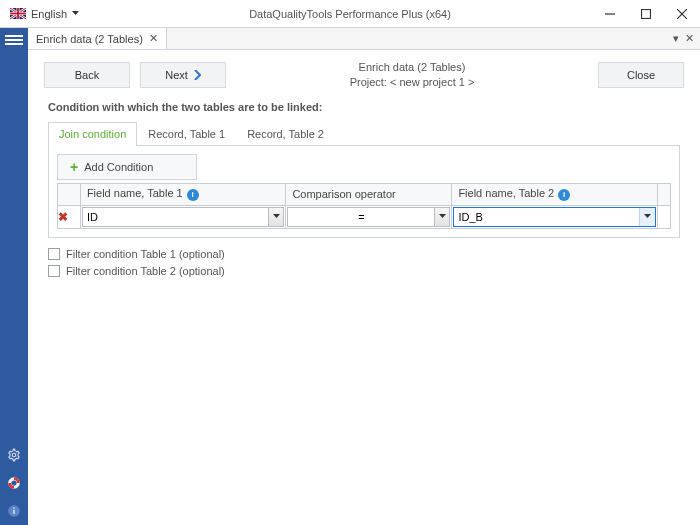  I want to click on close-all-icon: ✕, so click(690, 38).